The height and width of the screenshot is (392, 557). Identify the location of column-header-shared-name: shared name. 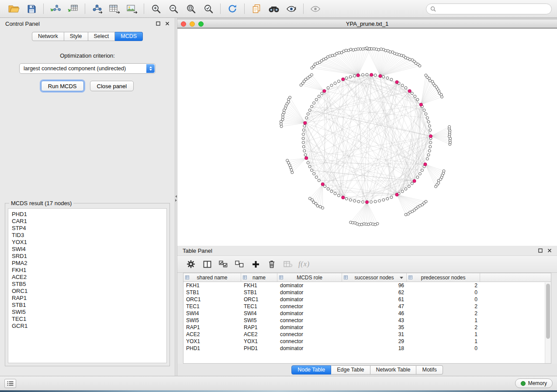
(212, 278).